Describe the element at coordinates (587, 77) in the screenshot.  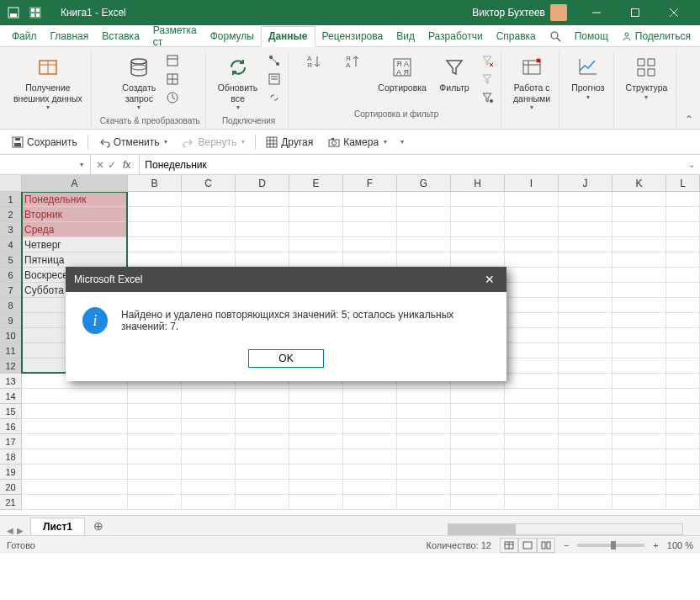
I see `forecast-button: Прогноз ▾` at that location.